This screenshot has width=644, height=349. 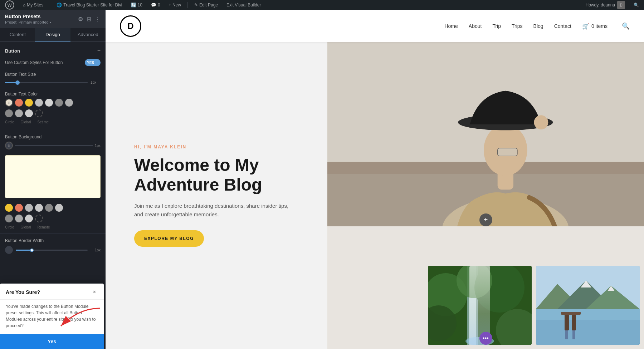 I want to click on wp-logo-button: W, so click(x=10, y=5).